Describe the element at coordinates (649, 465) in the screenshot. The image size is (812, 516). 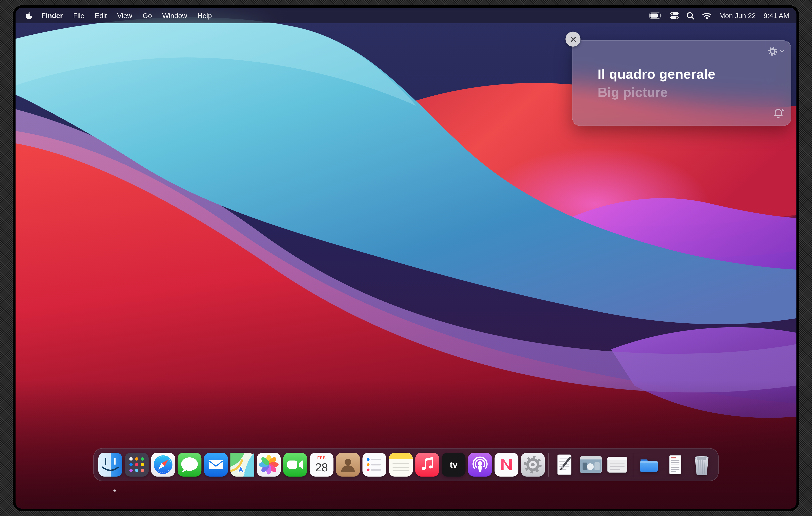
I see `dock-item-downloads-folder` at that location.